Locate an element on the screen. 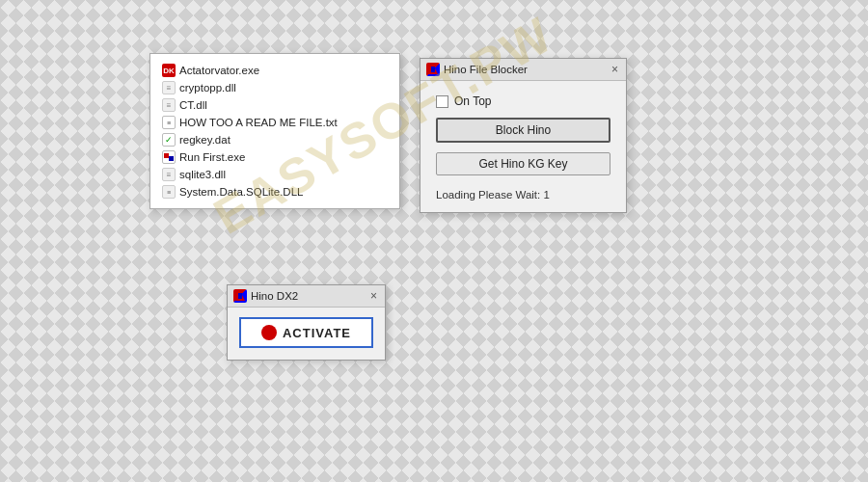  on-top-label: On Top is located at coordinates (473, 101).